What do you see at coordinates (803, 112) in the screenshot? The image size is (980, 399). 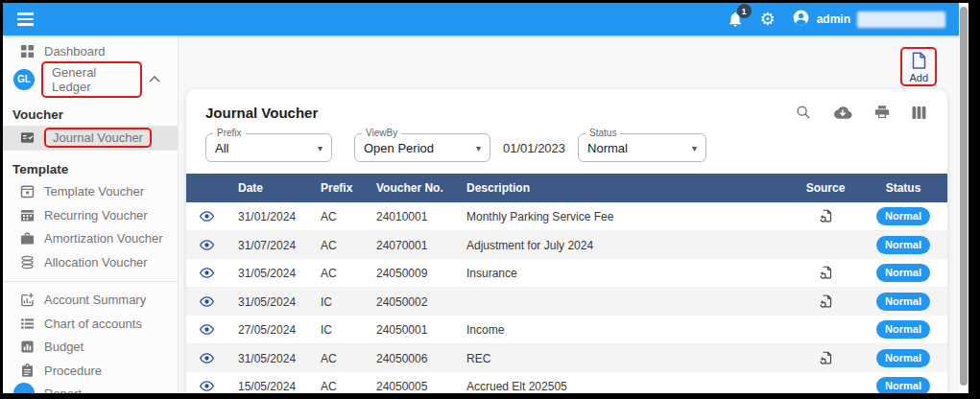 I see `search-icon` at bounding box center [803, 112].